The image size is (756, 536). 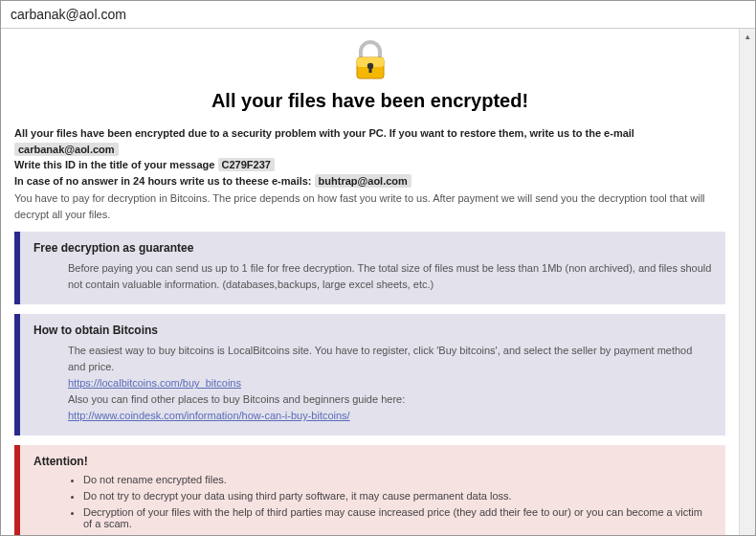 I want to click on bitcoin-link-1: https://localbitcoins.com/buy_bitcoins, so click(x=155, y=383).